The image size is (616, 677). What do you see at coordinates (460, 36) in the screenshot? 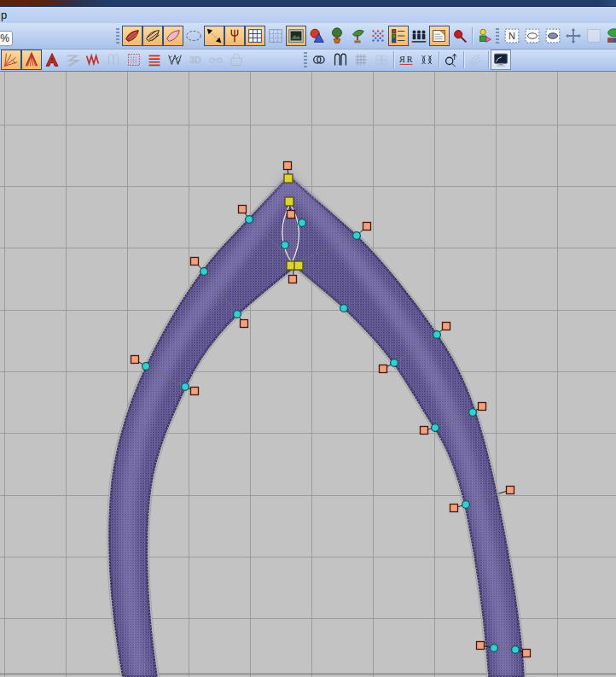
I see `pushpin-icon` at bounding box center [460, 36].